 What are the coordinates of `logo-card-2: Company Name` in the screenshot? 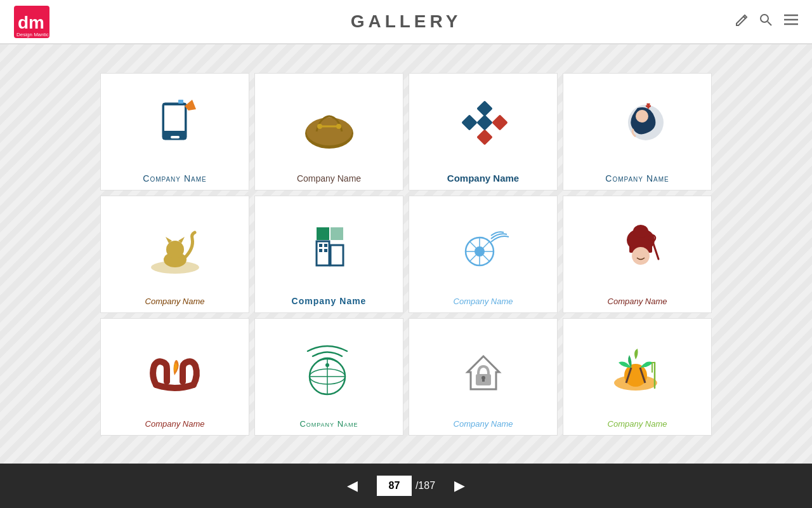 It's located at (329, 132).